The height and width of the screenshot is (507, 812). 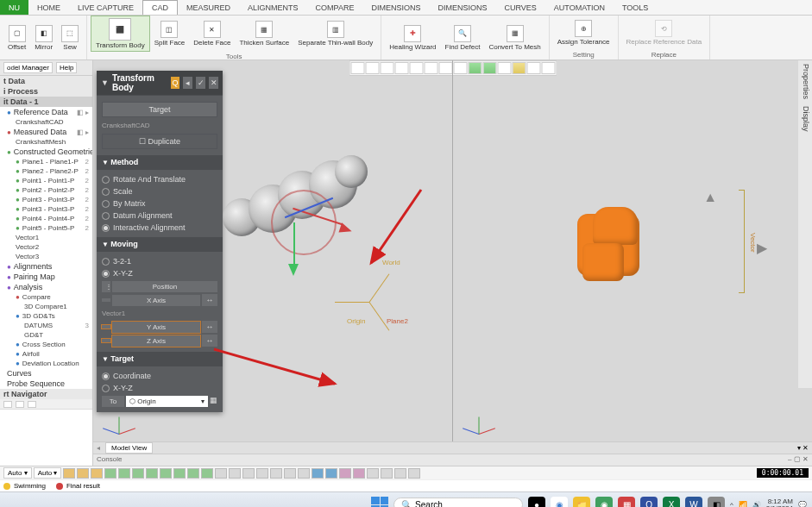 What do you see at coordinates (803, 504) in the screenshot?
I see `notifications-icon: 💬` at bounding box center [803, 504].